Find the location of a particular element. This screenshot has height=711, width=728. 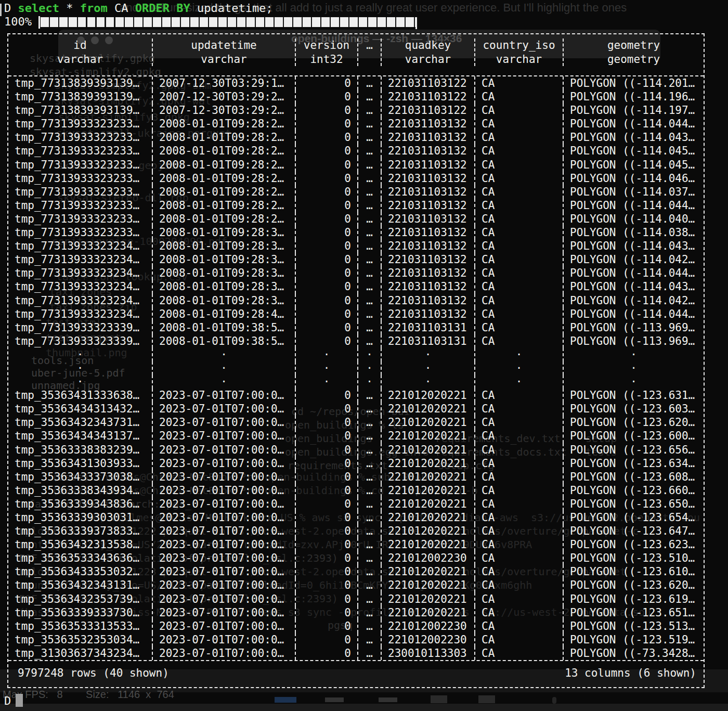

table-row: tmp_77313933323233…2008-01-01T09:28:3…0…… is located at coordinates (356, 232).